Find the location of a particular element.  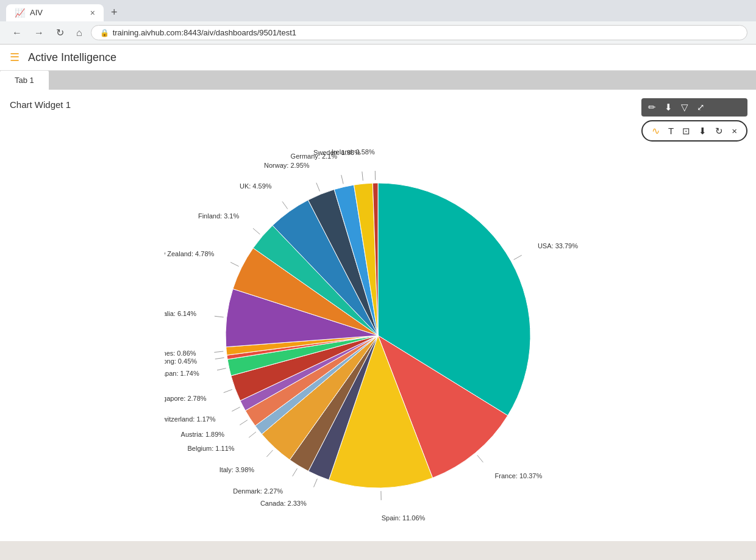

secondary-toolbar: ∿ T ⊡ ⬇ ↻ × is located at coordinates (694, 131).